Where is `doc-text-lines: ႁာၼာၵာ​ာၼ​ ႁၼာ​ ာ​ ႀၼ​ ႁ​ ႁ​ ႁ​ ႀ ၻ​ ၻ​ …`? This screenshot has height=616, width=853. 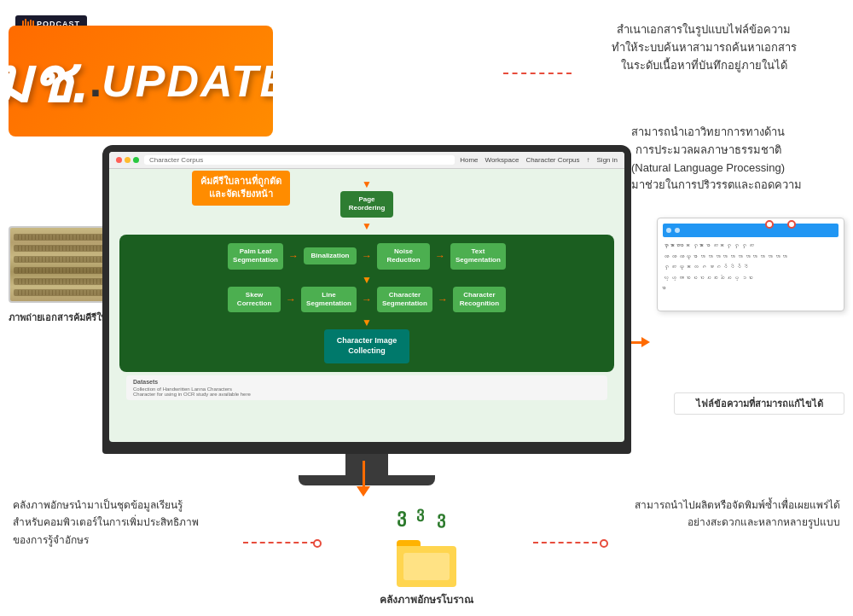
doc-text-lines: ႁာၼာၵာ​ာၼ​ ႁၼာ​ ာ​ ႀၼ​ ႁ​ ႁ​ ႁ​ ႀ ၻ​ ၻ​ … is located at coordinates (751, 273).